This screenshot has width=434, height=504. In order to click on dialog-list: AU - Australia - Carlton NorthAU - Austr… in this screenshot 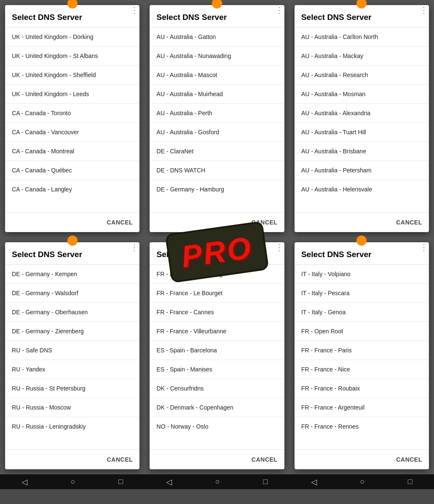, I will do `click(362, 120)`.